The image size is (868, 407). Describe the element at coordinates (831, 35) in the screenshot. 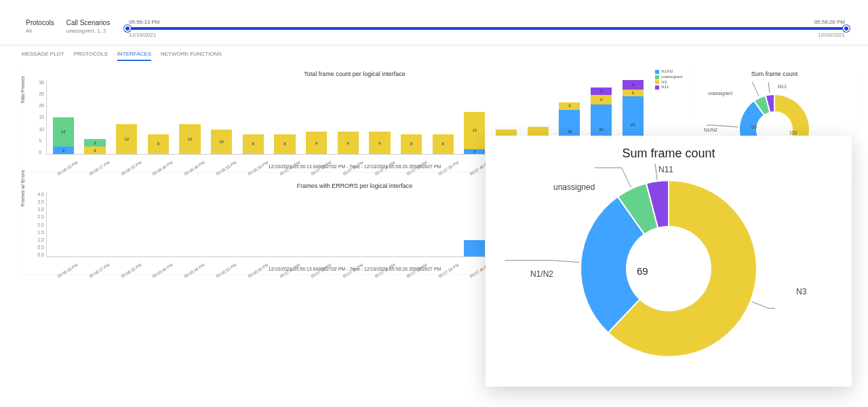

I see `slider-end-date: 12/10/2021` at that location.